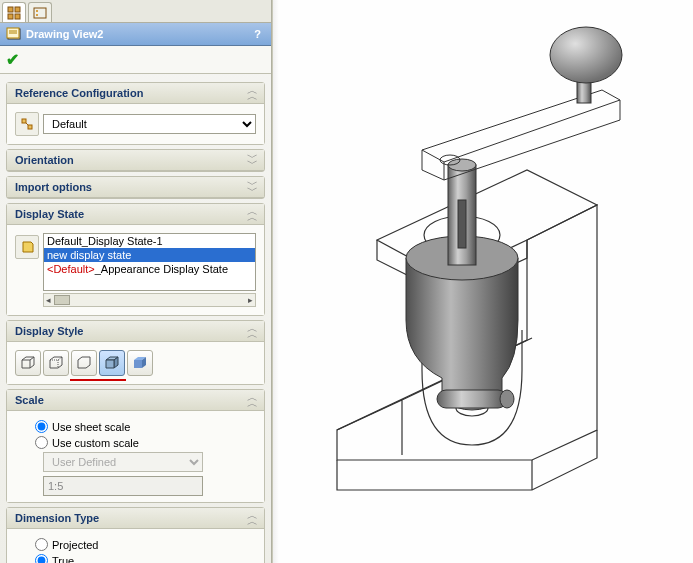 Image resolution: width=693 pixels, height=563 pixels. Describe the element at coordinates (14, 34) in the screenshot. I see `drawing-view-icon` at that location.